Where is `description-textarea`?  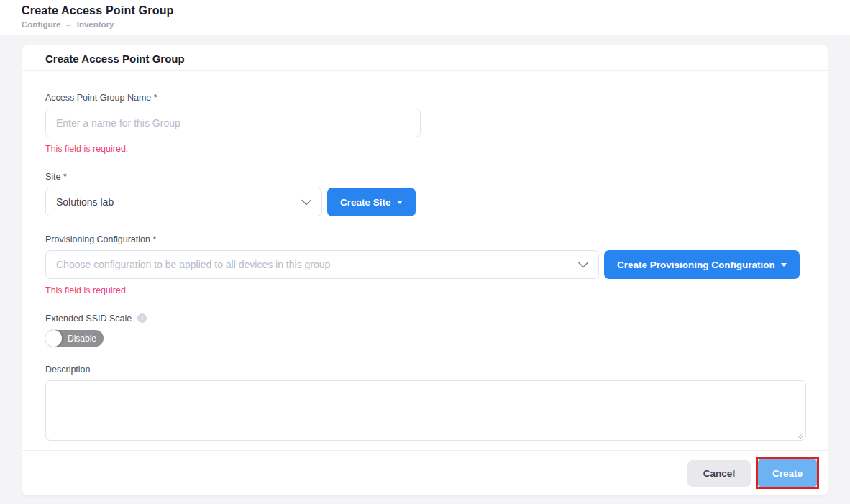 description-textarea is located at coordinates (426, 411).